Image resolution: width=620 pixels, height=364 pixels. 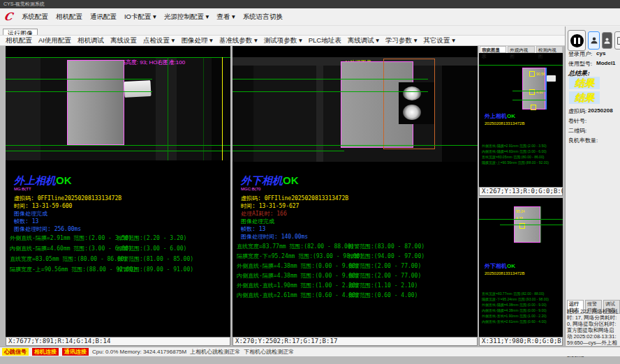 I want to click on alarm-range: 报警范围:(94.00 - 97.00), so click(x=387, y=257).